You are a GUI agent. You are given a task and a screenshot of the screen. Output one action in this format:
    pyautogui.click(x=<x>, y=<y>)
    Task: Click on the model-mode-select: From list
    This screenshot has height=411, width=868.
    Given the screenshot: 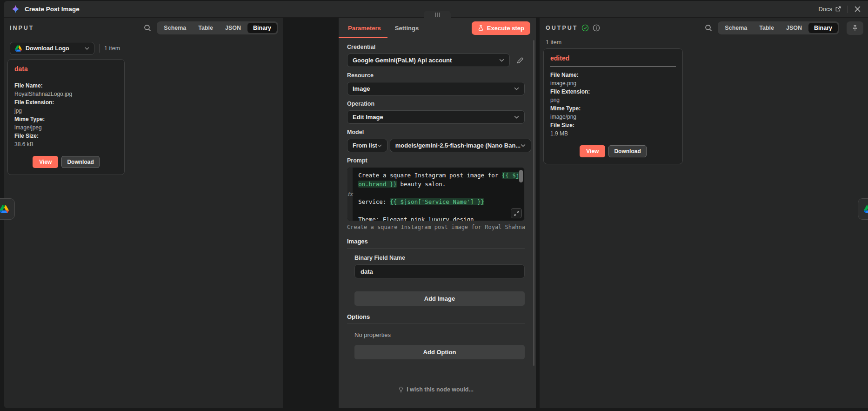 What is the action you would take?
    pyautogui.click(x=367, y=145)
    